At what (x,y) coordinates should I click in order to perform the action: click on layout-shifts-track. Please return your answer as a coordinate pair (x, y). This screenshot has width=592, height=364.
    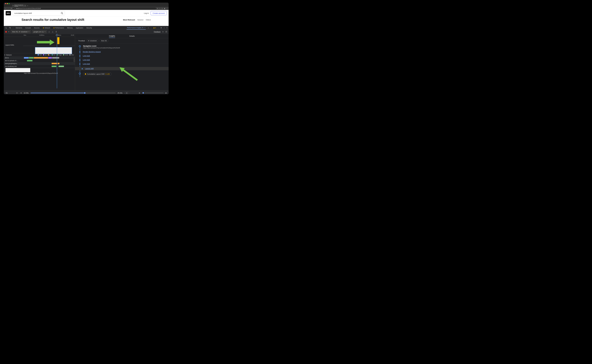
    Looking at the image, I should click on (49, 45).